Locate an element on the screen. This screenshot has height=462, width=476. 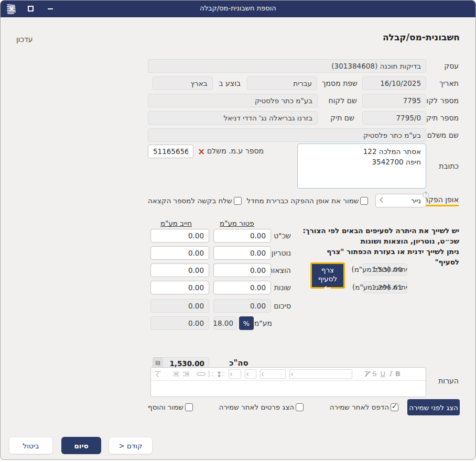
previous-button: > קודם is located at coordinates (131, 445).